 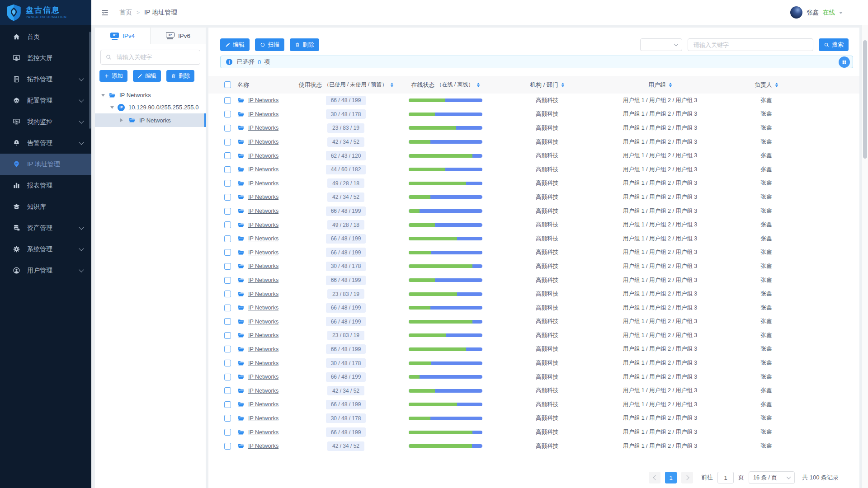 I want to click on breadcrumb-home: 首页, so click(x=126, y=13).